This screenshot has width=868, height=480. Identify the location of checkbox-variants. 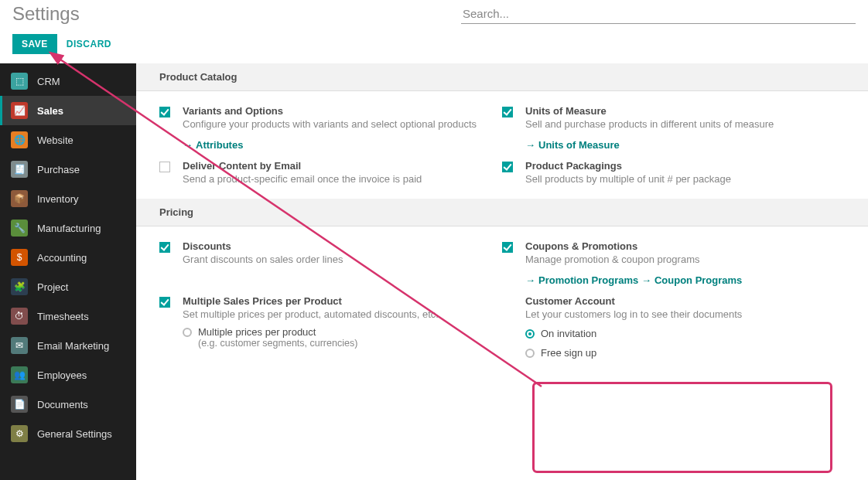
(165, 112).